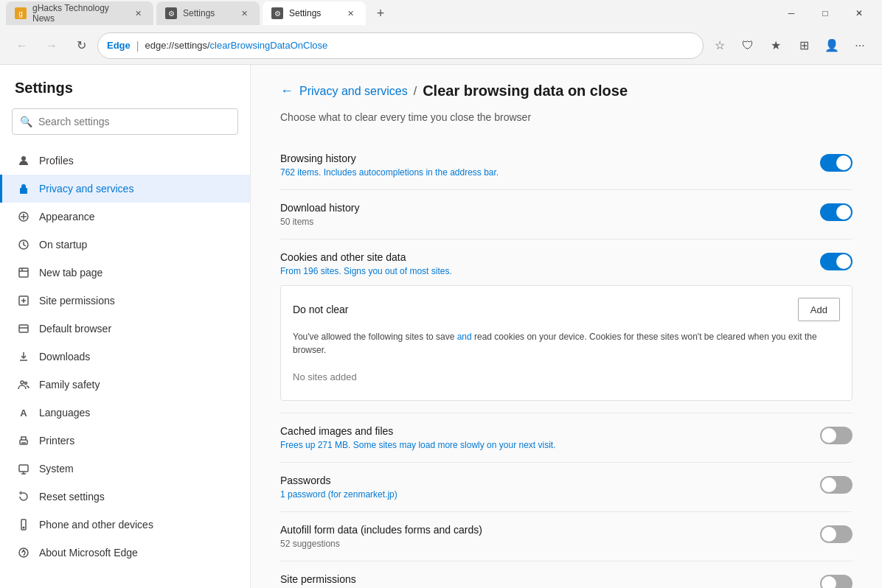 This screenshot has width=882, height=588. What do you see at coordinates (543, 579) in the screenshot?
I see `site-permissions-label: Site permissions` at bounding box center [543, 579].